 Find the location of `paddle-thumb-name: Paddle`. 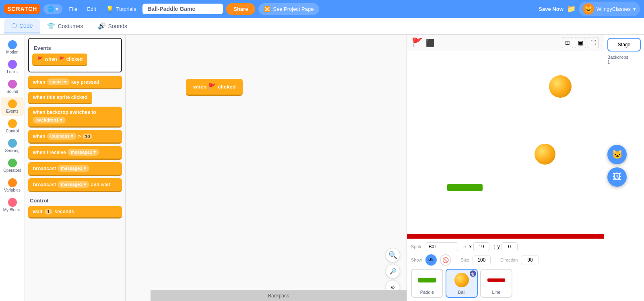

paddle-thumb-name: Paddle is located at coordinates (427, 292).